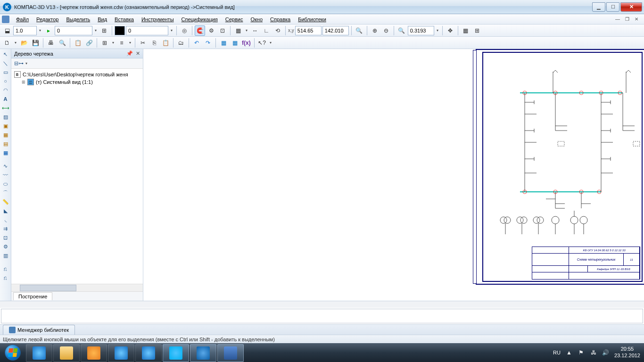 This screenshot has width=644, height=362. I want to click on layers-button: ≡, so click(122, 43).